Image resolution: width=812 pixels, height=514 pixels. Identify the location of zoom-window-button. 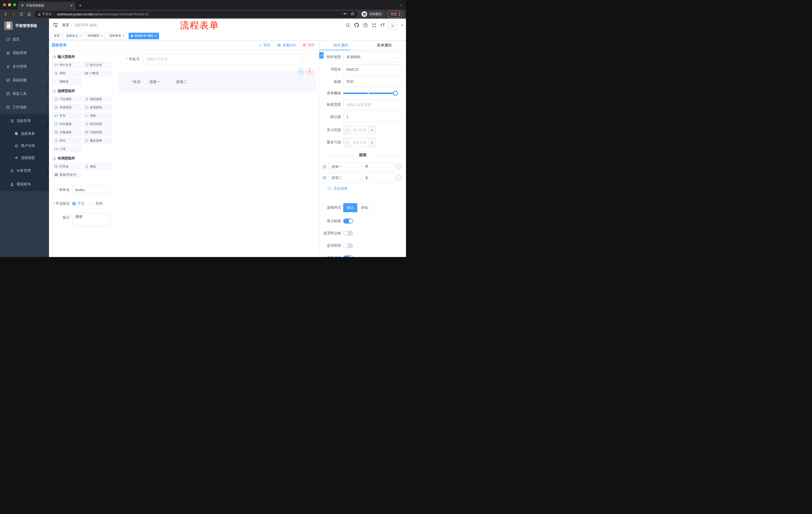
(15, 5).